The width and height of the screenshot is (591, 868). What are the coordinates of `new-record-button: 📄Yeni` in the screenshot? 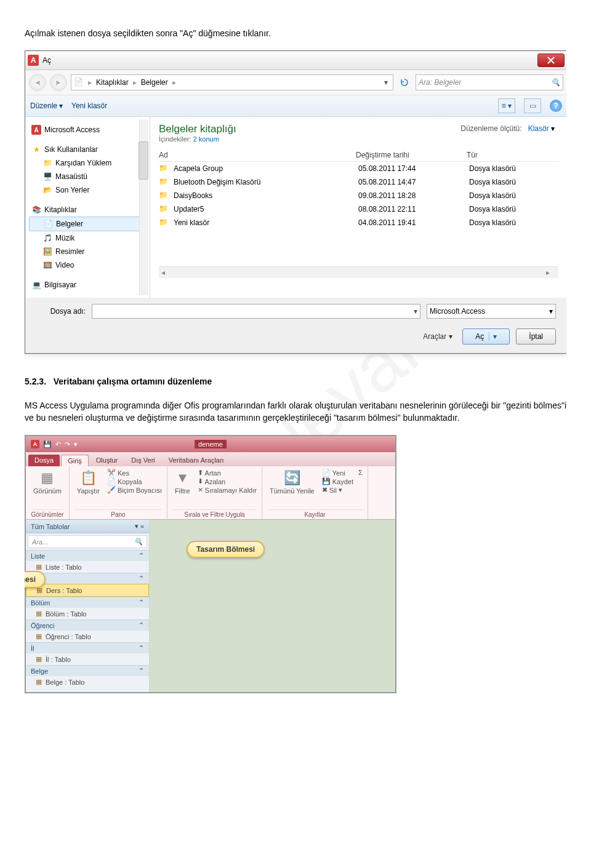 It's located at (337, 472).